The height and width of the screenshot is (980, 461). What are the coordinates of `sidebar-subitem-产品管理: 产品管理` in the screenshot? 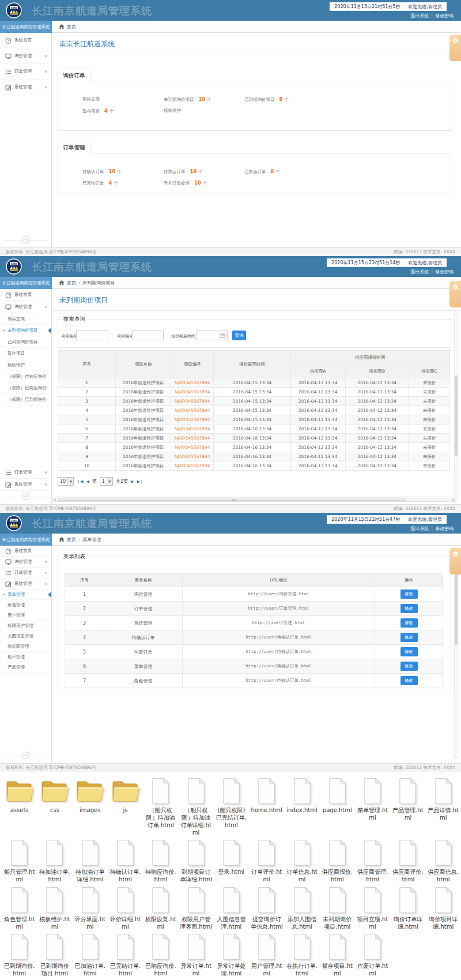 It's located at (25, 667).